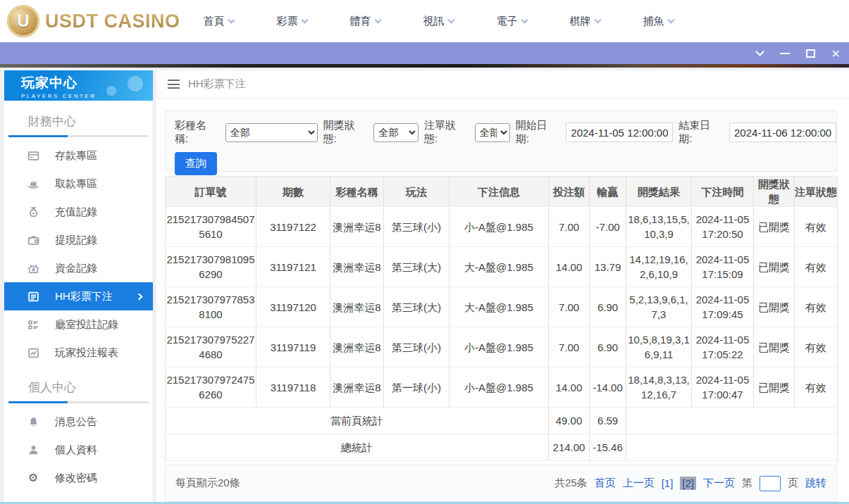 The width and height of the screenshot is (849, 504). I want to click on table-cell: -14.00, so click(608, 387).